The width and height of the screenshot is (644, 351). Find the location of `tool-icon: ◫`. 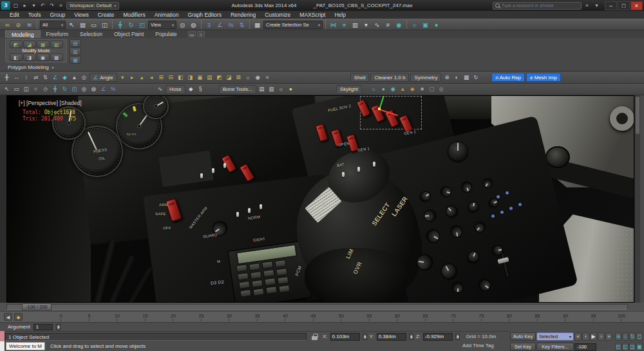

tool-icon: ◫ is located at coordinates (26, 89).